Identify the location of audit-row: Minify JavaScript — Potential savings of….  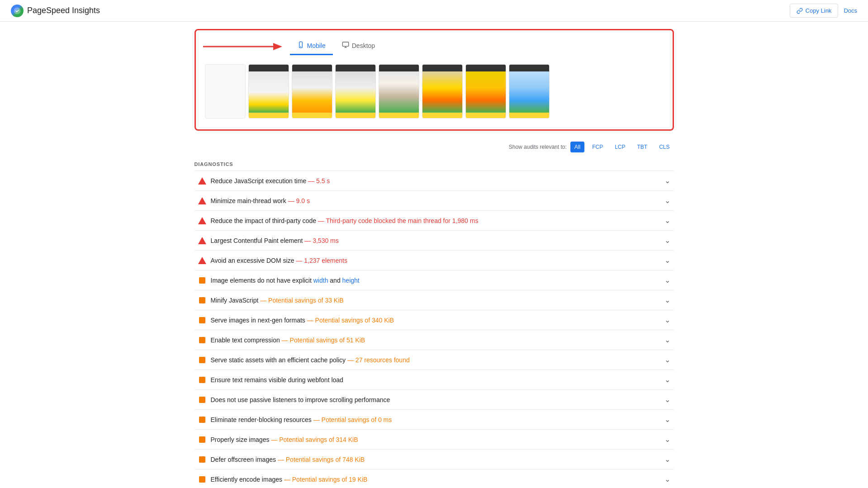
(434, 300).